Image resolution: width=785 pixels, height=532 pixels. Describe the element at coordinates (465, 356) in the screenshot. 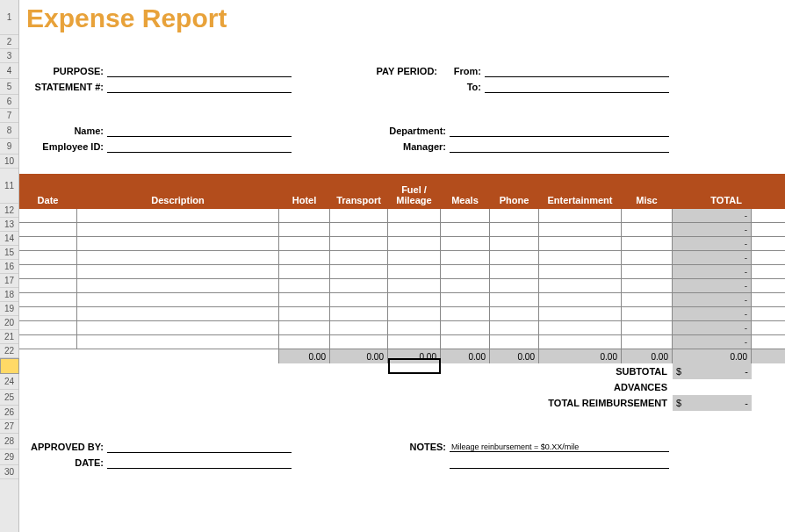

I see `total-meals: 0.00` at that location.